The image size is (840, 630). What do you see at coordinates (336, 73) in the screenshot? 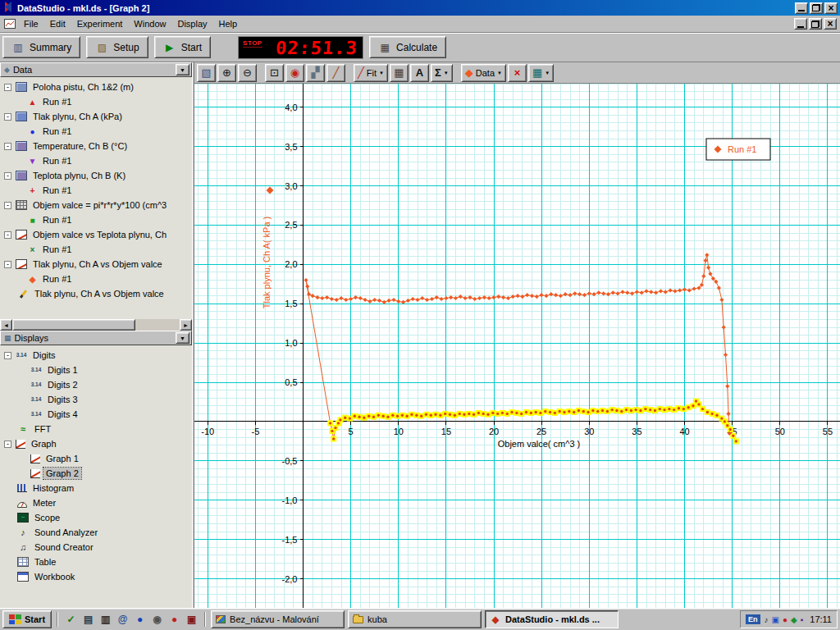
I see `tangent-tool-button: ╱` at bounding box center [336, 73].